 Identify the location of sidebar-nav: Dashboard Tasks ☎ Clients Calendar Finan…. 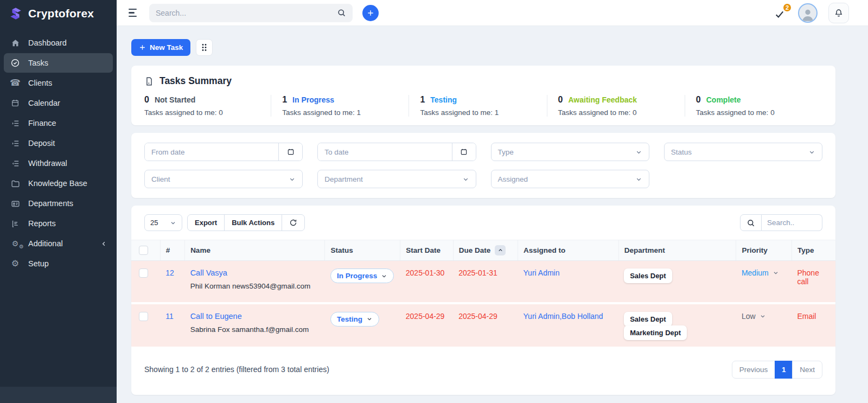
(59, 151).